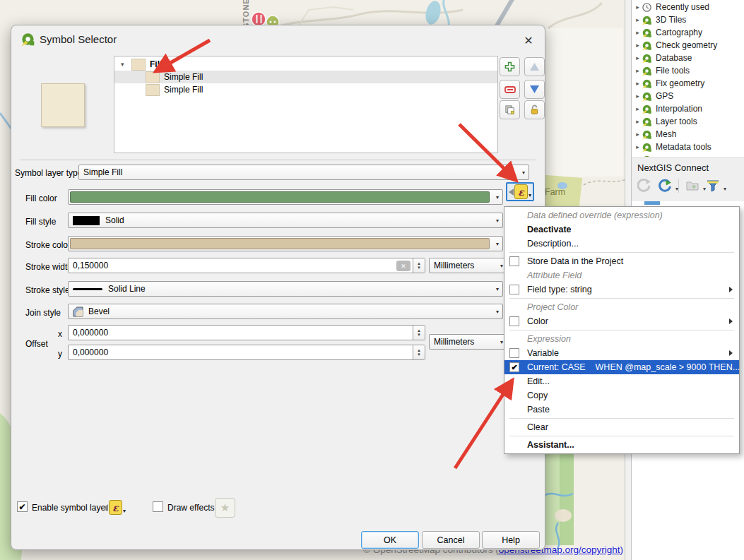 This screenshot has height=560, width=744. I want to click on toolbox-item-3d-tiles: ▸ 3D Tiles, so click(688, 20).